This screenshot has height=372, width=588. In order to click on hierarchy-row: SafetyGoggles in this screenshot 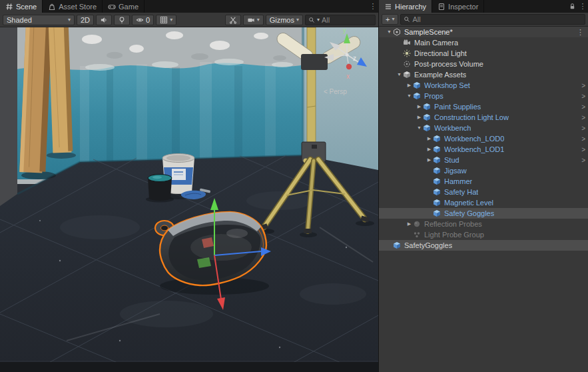, I will do `click(483, 245)`.